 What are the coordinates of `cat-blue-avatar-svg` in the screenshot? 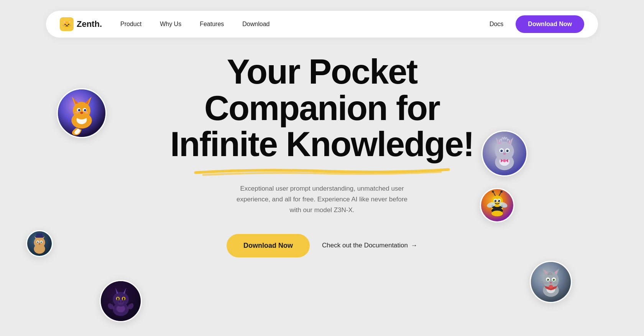 It's located at (504, 153).